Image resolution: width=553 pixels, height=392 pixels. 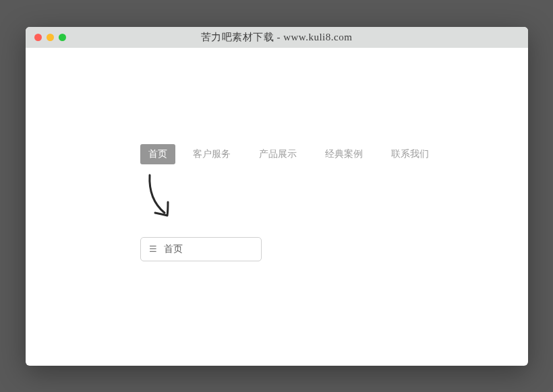 What do you see at coordinates (201, 249) in the screenshot?
I see `dropdown-menu: ☰ 首页` at bounding box center [201, 249].